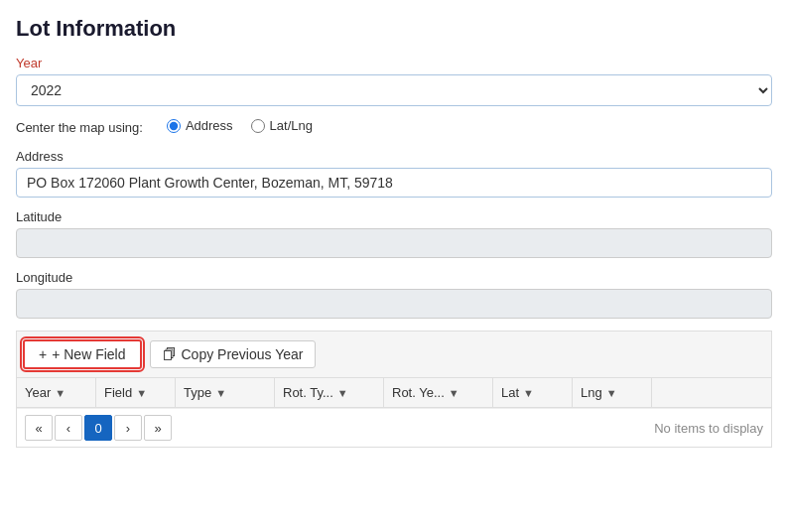 This screenshot has width=788, height=532. Describe the element at coordinates (118, 393) in the screenshot. I see `col-field-label: Field` at that location.